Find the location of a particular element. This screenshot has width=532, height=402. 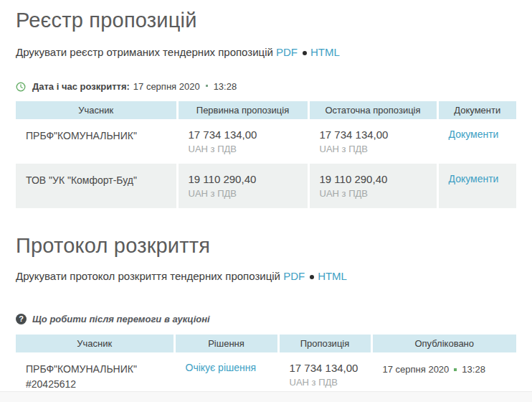

question-icon: ? is located at coordinates (22, 319).